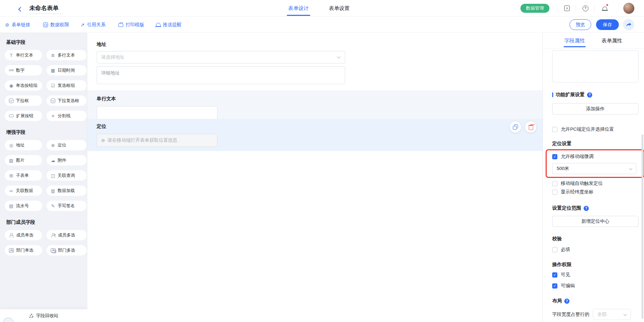 The height and width of the screenshot is (322, 644). I want to click on pc-location-checkbox, so click(555, 130).